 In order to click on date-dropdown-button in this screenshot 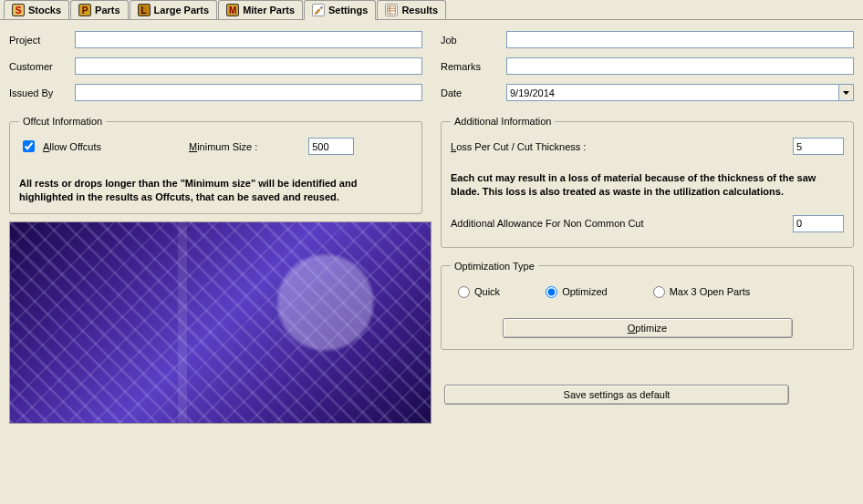, I will do `click(846, 93)`.